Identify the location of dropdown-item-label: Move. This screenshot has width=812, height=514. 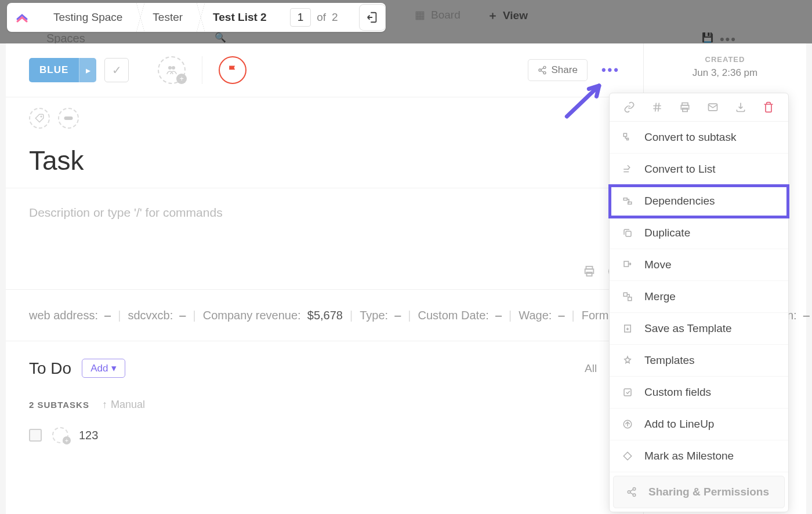
(658, 265).